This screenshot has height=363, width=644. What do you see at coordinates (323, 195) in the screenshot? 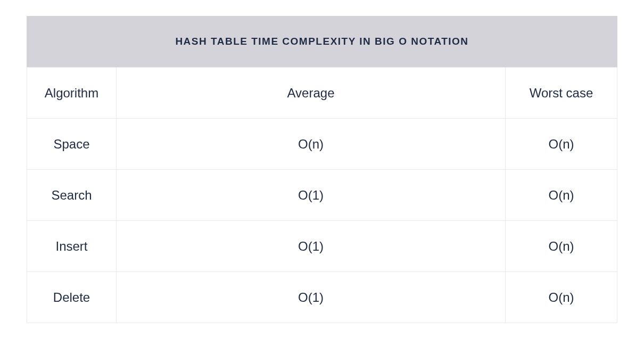
I see `table-row: Search O(1) O(n)` at bounding box center [323, 195].